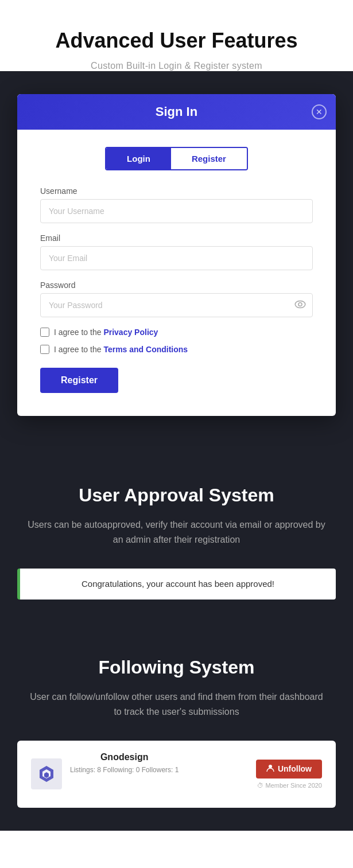 The width and height of the screenshot is (353, 868). What do you see at coordinates (177, 205) in the screenshot?
I see `username-field-group: Username` at bounding box center [177, 205].